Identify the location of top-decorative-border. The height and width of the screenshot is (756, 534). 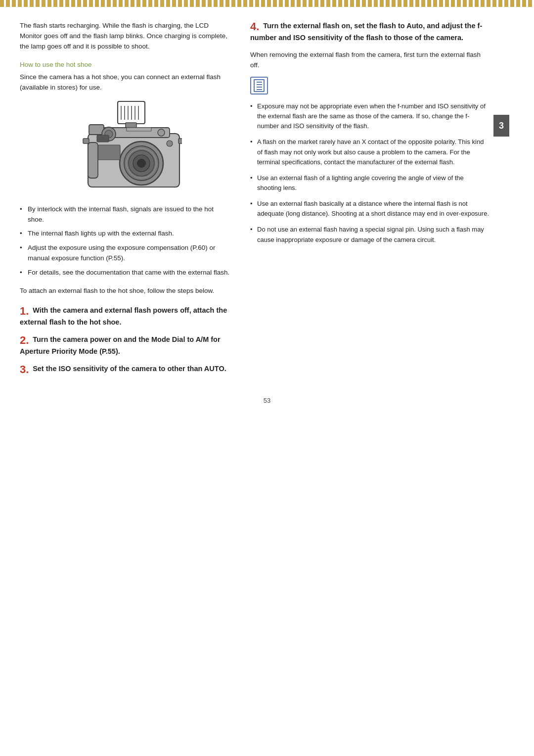
(267, 3).